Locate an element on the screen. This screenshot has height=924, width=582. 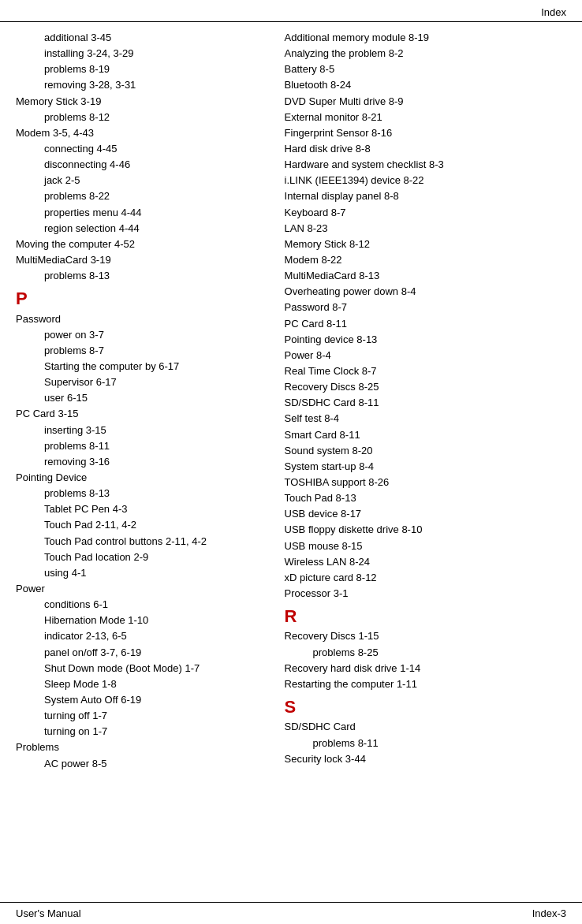
index-entry: indicator 2-13, 6-5 is located at coordinates (142, 636).